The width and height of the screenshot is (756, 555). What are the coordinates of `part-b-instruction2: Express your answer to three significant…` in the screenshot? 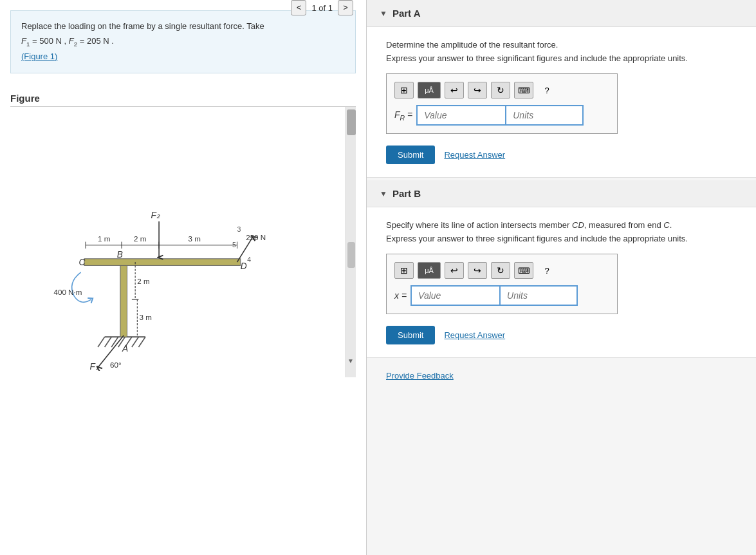 It's located at (561, 238).